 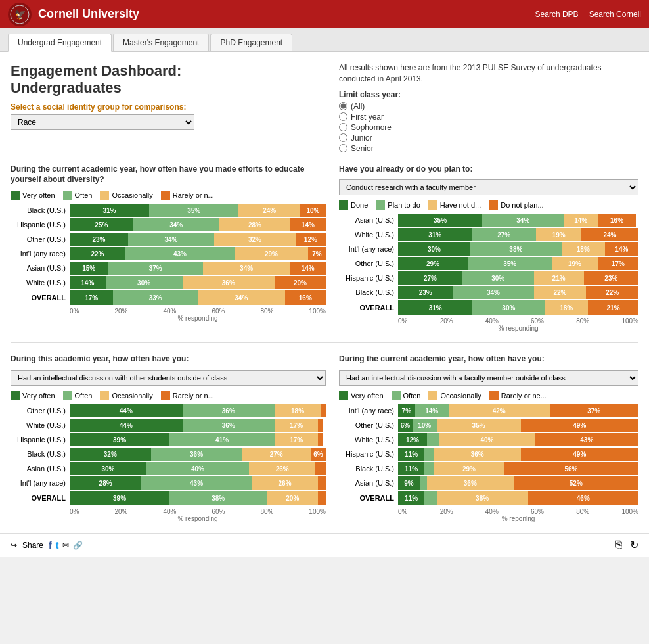 What do you see at coordinates (489, 498) in the screenshot?
I see `table-row: OVERALL 11% 38% 46%` at bounding box center [489, 498].